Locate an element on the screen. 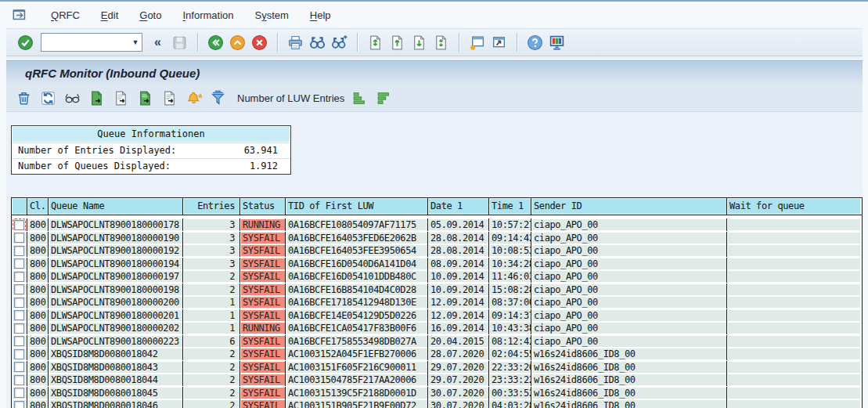 The width and height of the screenshot is (868, 408). cell-queue_name: XBQSID8M8D0080018046 is located at coordinates (116, 404).